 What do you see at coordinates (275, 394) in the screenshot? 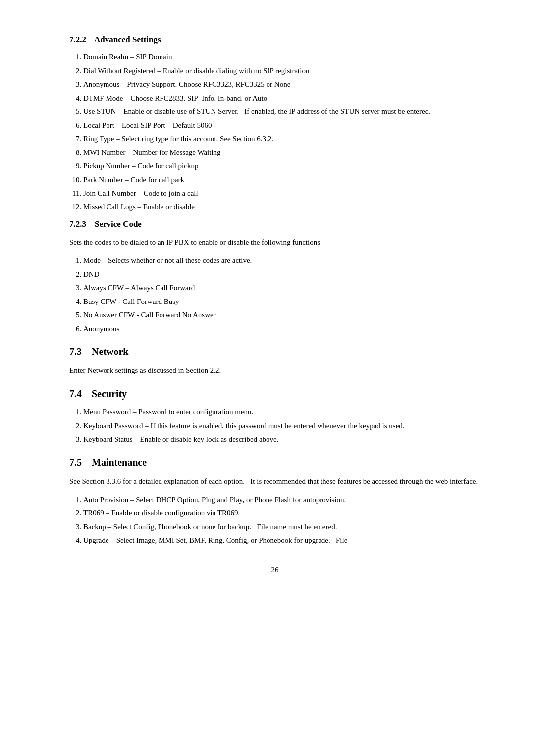
I see `section-74-heading: 7.4 Security` at bounding box center [275, 394].